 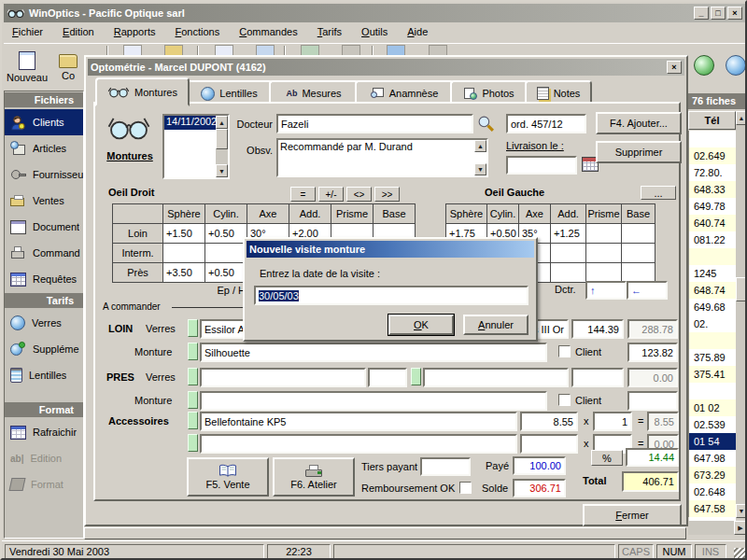 What do you see at coordinates (735, 65) in the screenshot?
I see `toolbar-info-button` at bounding box center [735, 65].